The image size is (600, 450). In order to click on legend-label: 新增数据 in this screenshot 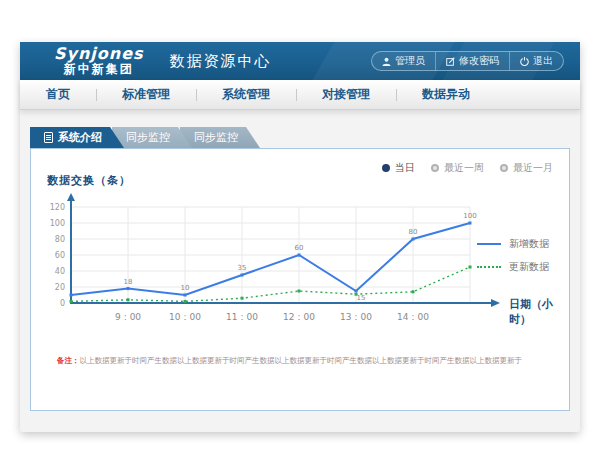, I will do `click(529, 244)`.